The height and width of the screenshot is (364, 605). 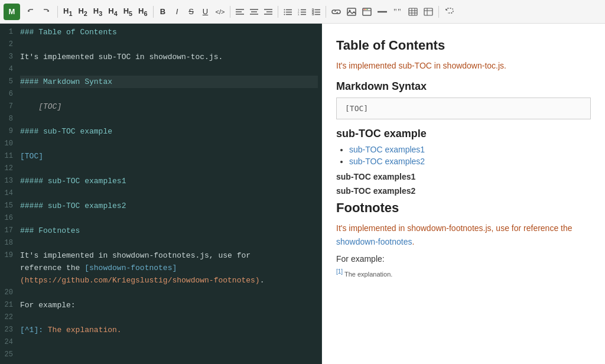 I want to click on h3-button: H3, so click(x=98, y=12).